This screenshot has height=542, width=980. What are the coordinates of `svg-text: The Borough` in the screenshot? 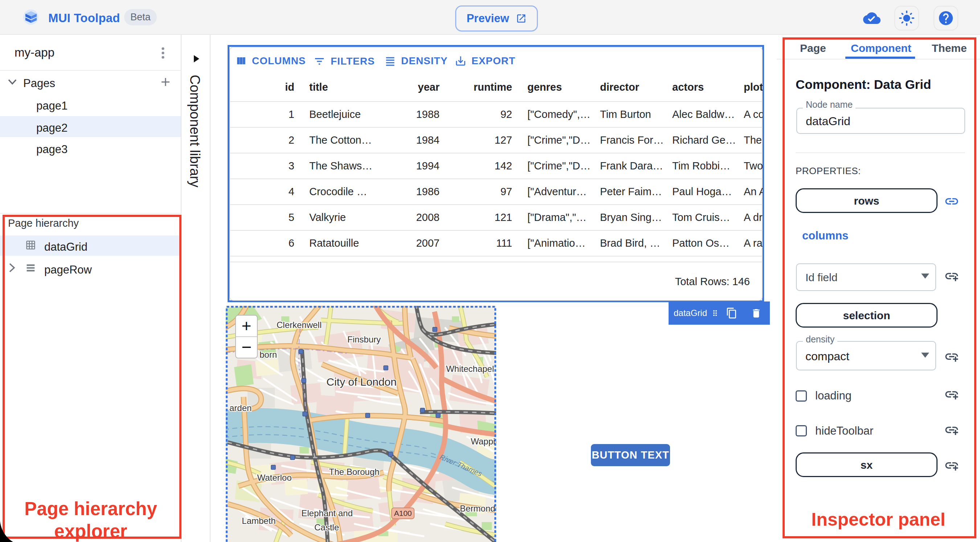 It's located at (355, 472).